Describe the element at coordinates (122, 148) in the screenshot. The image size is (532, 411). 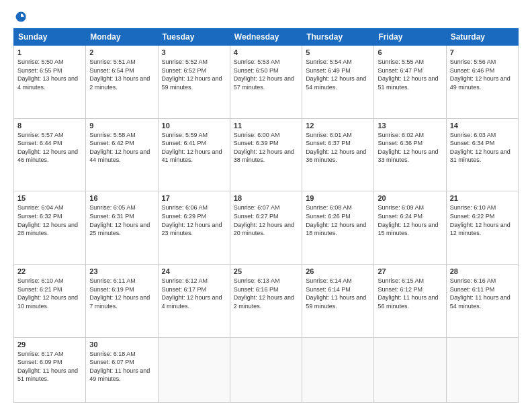
I see `day-info: Sunrise: 5:58 AM Sunset: 6:42 PM Dayligh…` at that location.